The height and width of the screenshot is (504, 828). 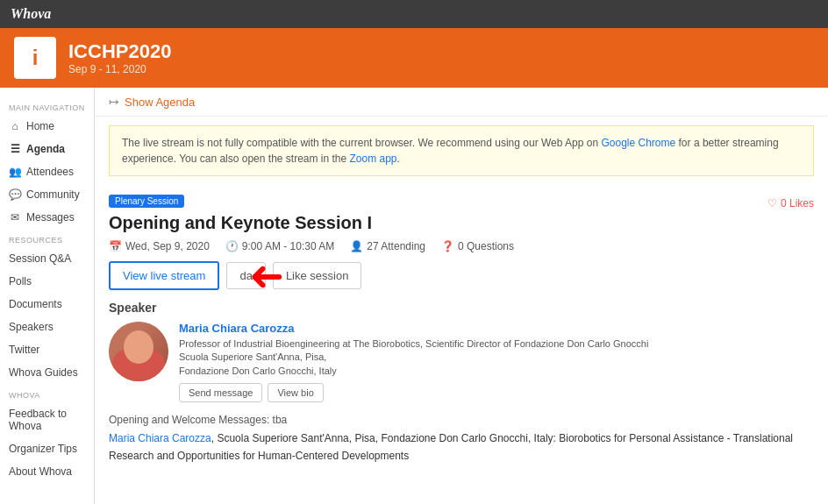 What do you see at coordinates (20, 281) in the screenshot?
I see `sidebar-label-polls: Polls` at bounding box center [20, 281].